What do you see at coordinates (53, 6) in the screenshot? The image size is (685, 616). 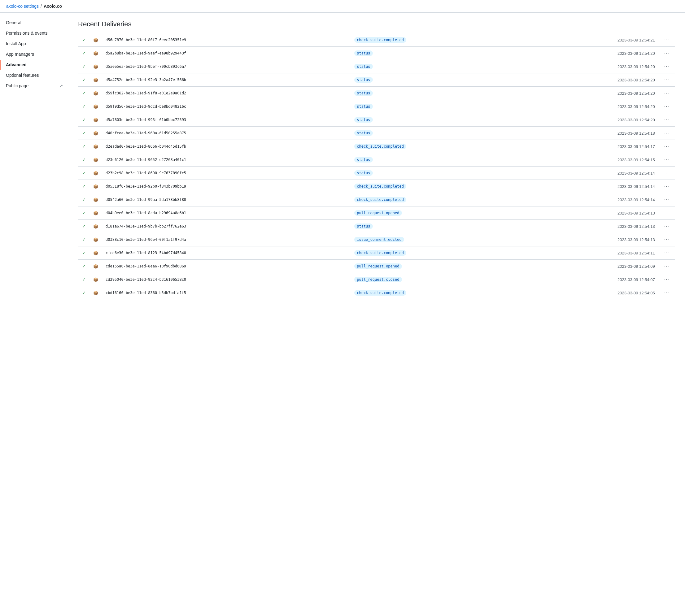 I see `breadcrumb-current: Axolo.co` at bounding box center [53, 6].